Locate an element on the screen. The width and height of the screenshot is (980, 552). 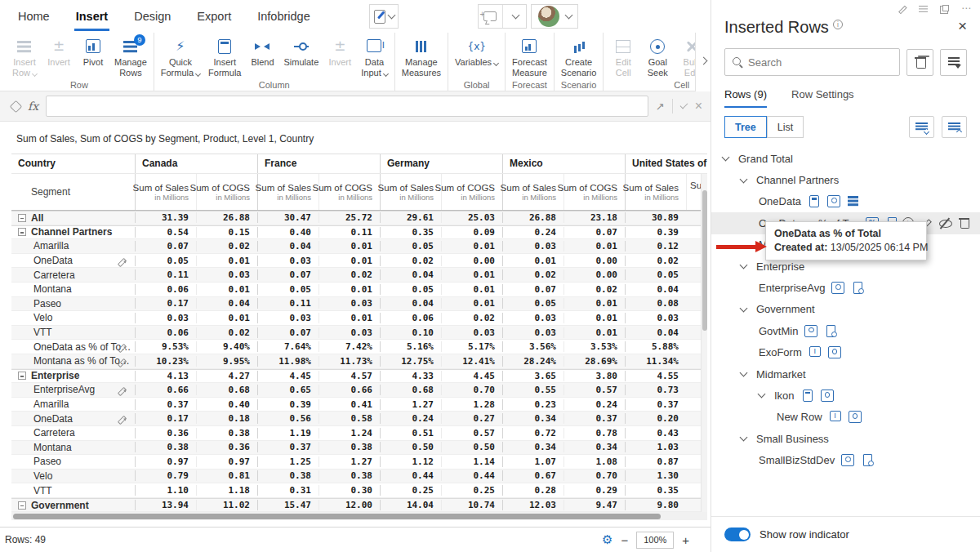
tab-design: Design is located at coordinates (152, 16).